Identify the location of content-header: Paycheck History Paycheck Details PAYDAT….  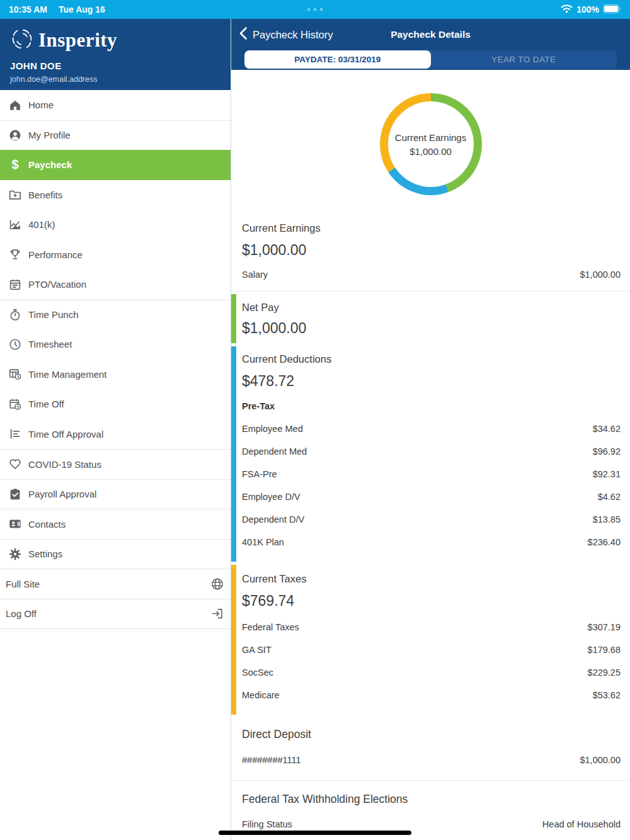
(431, 44).